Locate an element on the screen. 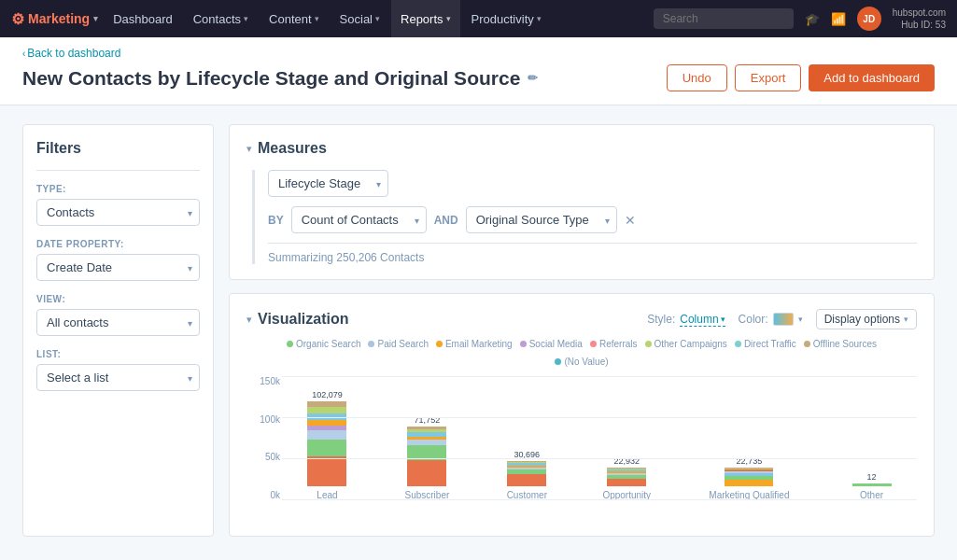  productivity-chevron-icon: ▾ is located at coordinates (540, 19).